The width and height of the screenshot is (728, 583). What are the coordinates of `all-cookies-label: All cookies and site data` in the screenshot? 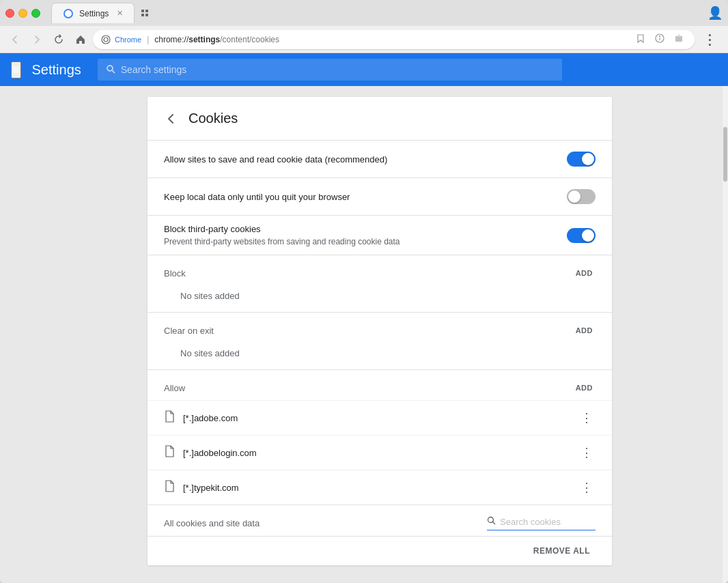 It's located at (212, 523).